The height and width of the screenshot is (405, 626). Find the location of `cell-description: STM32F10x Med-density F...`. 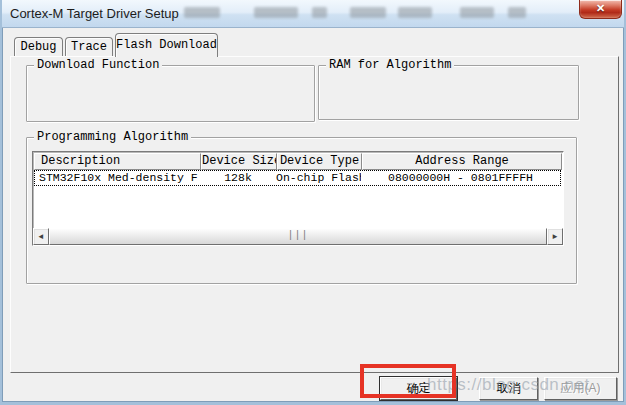

cell-description: STM32F10x Med-density F... is located at coordinates (118, 178).